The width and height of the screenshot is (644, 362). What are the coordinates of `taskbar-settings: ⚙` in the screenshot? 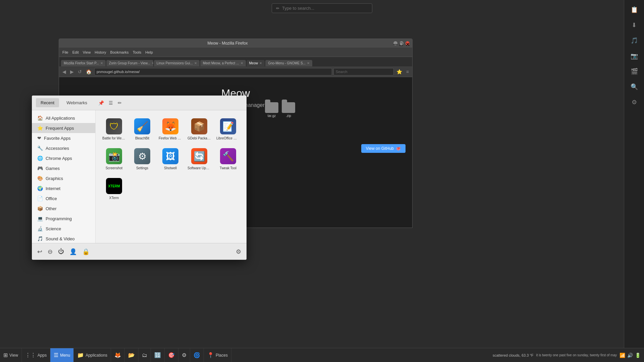 It's located at (184, 355).